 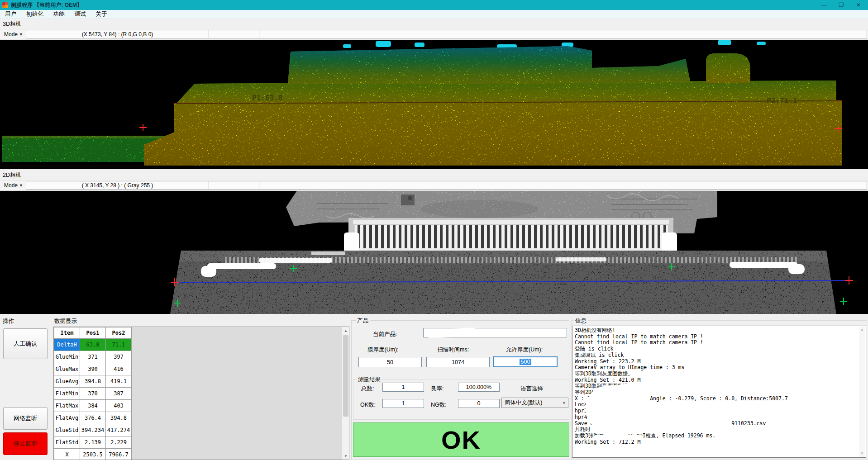 I want to click on selected-text: 500, so click(x=526, y=362).